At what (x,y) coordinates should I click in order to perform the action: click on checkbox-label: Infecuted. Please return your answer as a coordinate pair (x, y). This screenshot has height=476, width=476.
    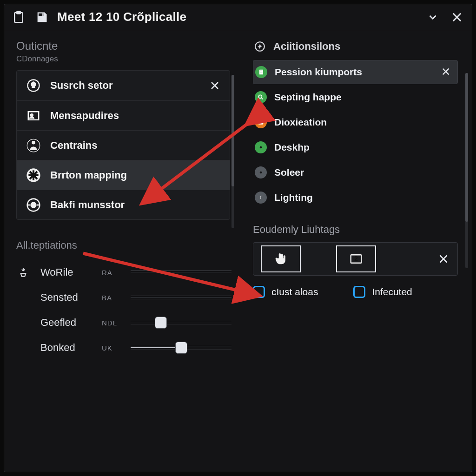
    Looking at the image, I should click on (392, 292).